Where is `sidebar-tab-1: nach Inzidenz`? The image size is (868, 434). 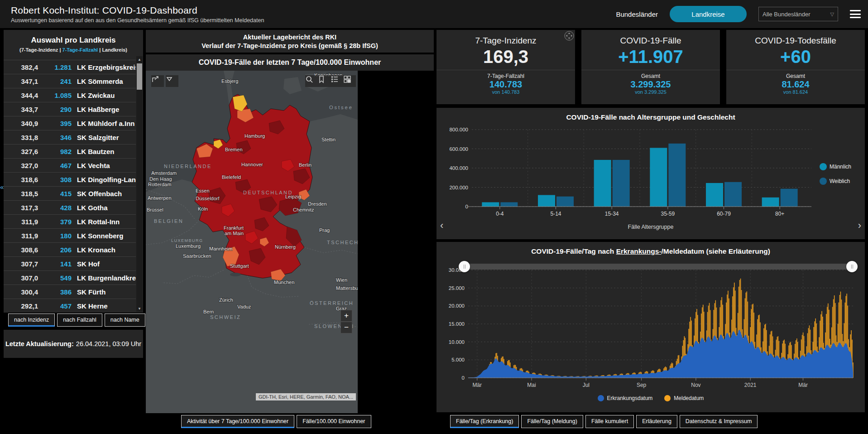 sidebar-tab-1: nach Inzidenz is located at coordinates (32, 320).